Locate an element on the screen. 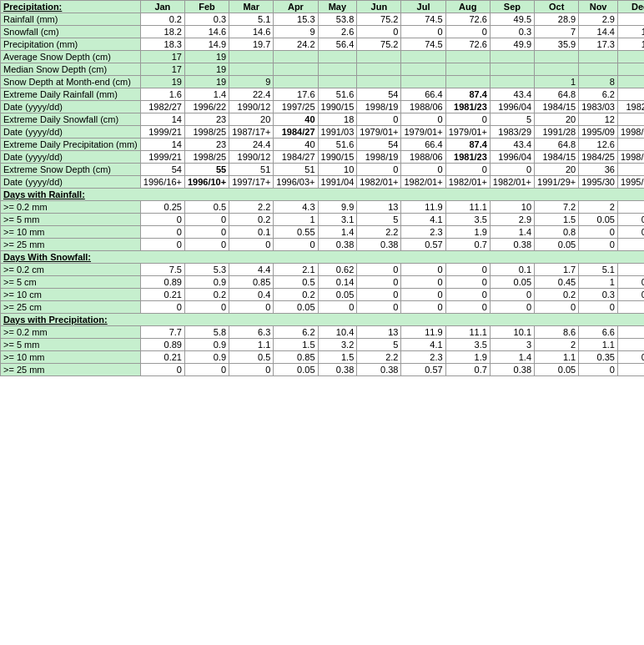  precipitation-header: Precipitation: is located at coordinates (71, 7).